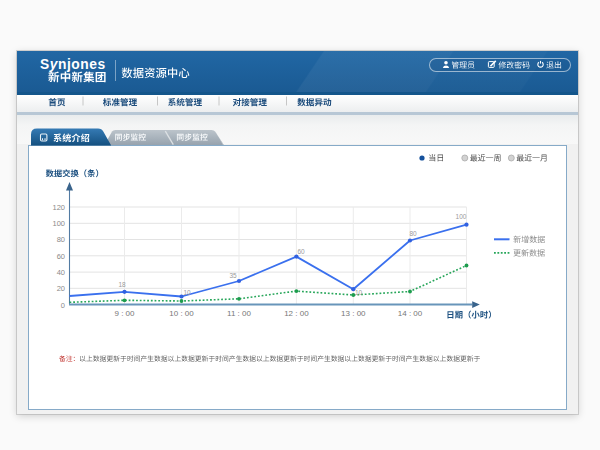 Image resolution: width=600 pixels, height=450 pixels. What do you see at coordinates (73, 64) in the screenshot?
I see `svg-text: Synjones` at bounding box center [73, 64].